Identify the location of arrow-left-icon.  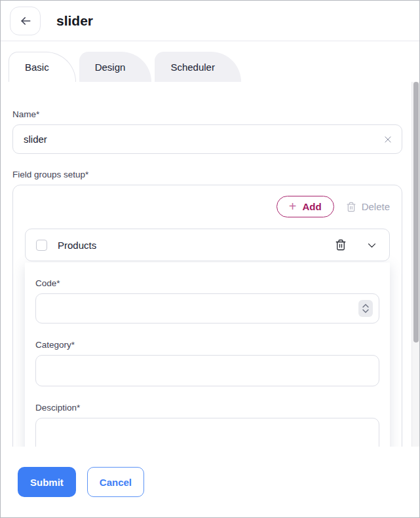
(26, 21).